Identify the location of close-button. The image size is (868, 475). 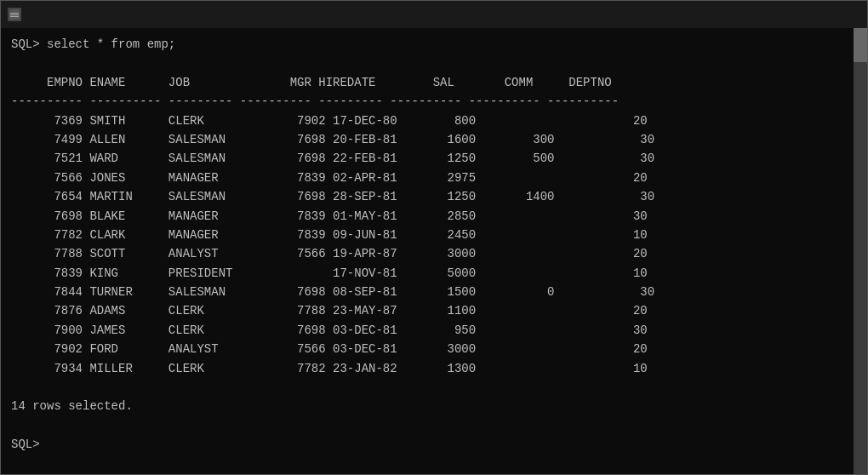
(841, 14).